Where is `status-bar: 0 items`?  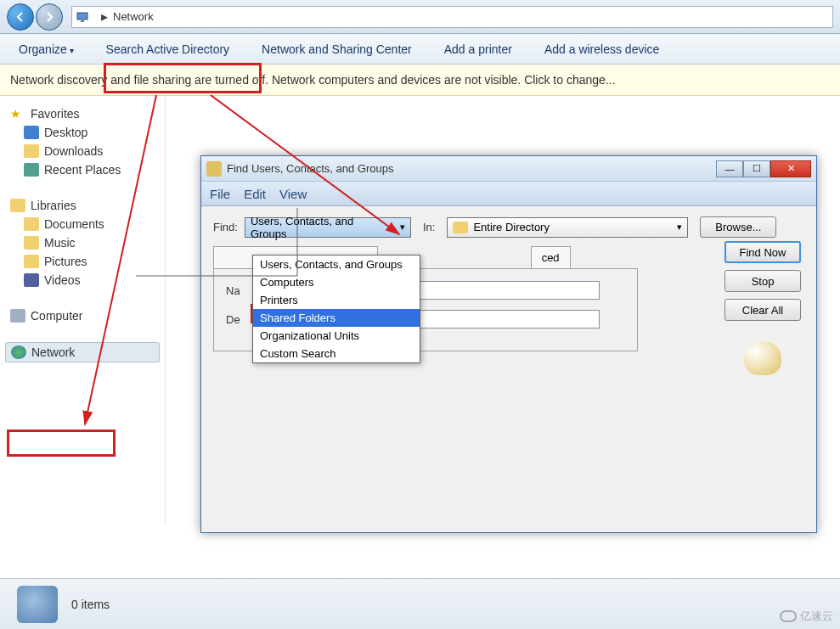
status-bar: 0 items is located at coordinates (420, 604).